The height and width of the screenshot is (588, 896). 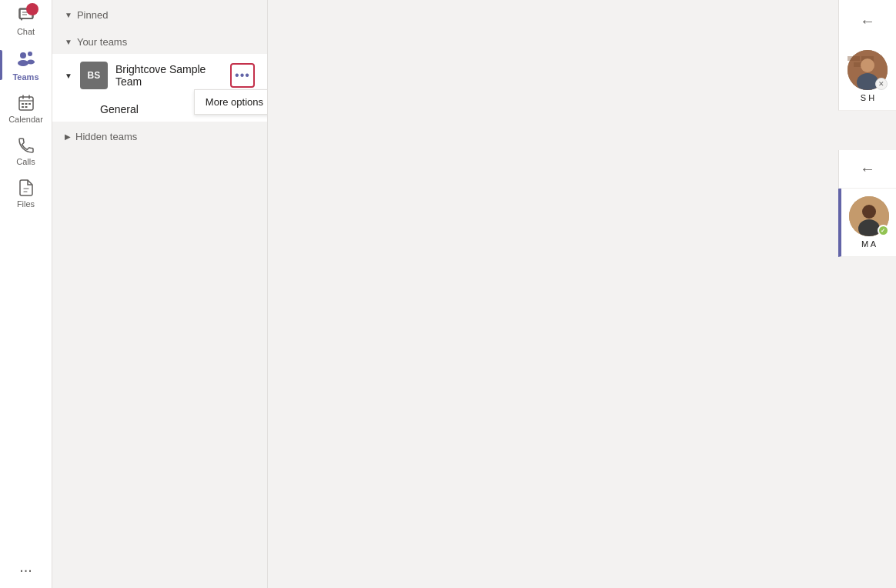 I want to click on more-options-tooltip: More options, so click(x=231, y=102).